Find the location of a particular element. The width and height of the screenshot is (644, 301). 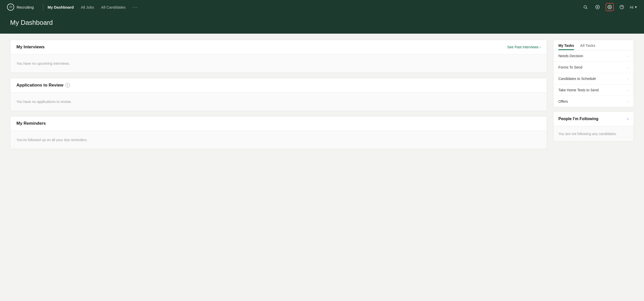

see-past-interviews-link: See Past Interviews › is located at coordinates (524, 47).